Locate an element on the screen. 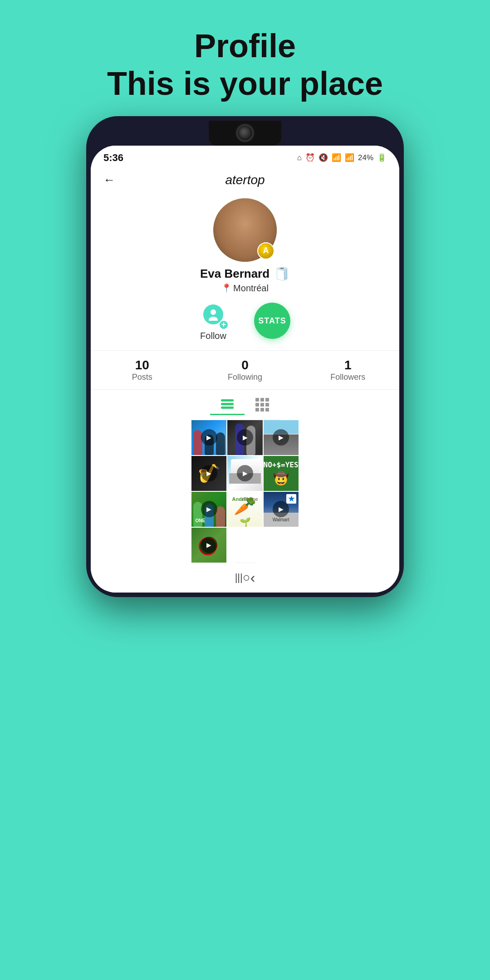 This screenshot has width=490, height=980. back-button: ← is located at coordinates (109, 180).